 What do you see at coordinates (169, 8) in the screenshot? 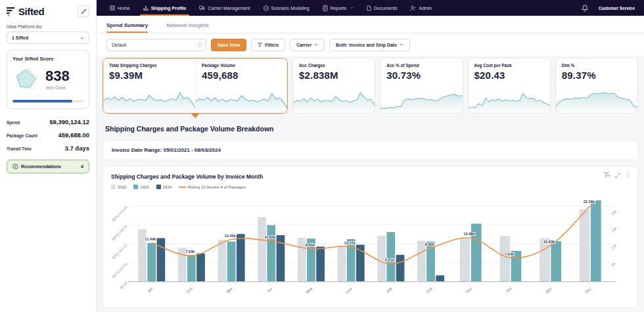
I see `nav-label: Shipping Profile` at bounding box center [169, 8].